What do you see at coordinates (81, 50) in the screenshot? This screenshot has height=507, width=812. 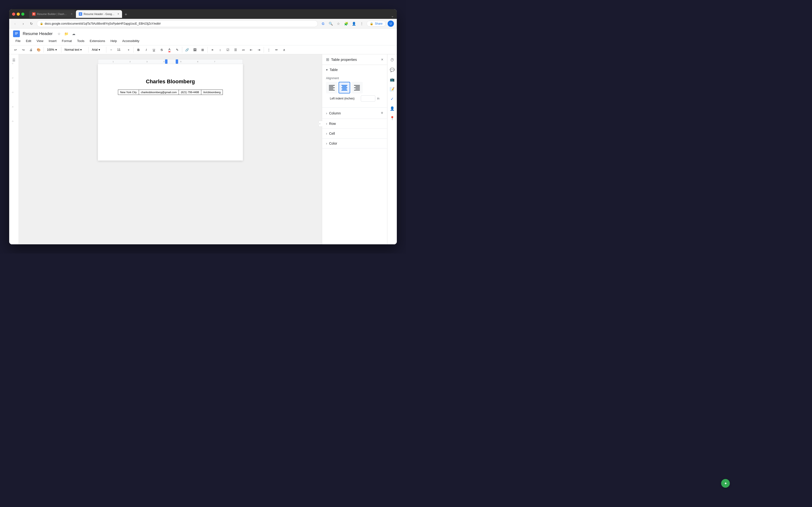 I see `style-chevron-icon: ▾` at bounding box center [81, 50].